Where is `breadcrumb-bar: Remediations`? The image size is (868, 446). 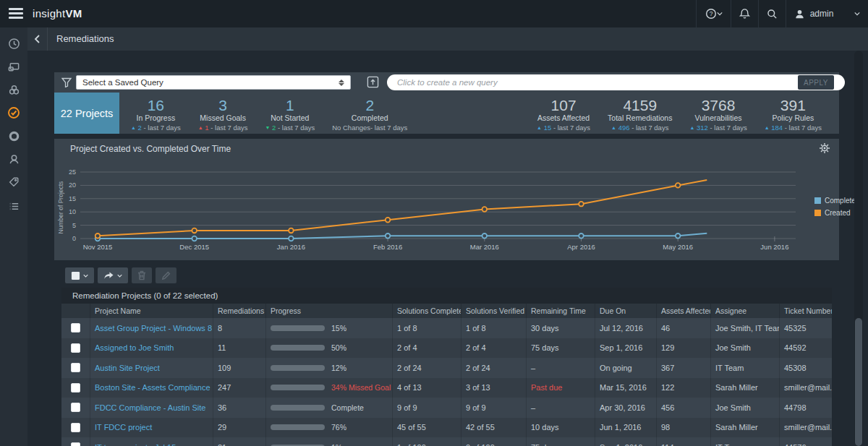 breadcrumb-bar: Remediations is located at coordinates (434, 39).